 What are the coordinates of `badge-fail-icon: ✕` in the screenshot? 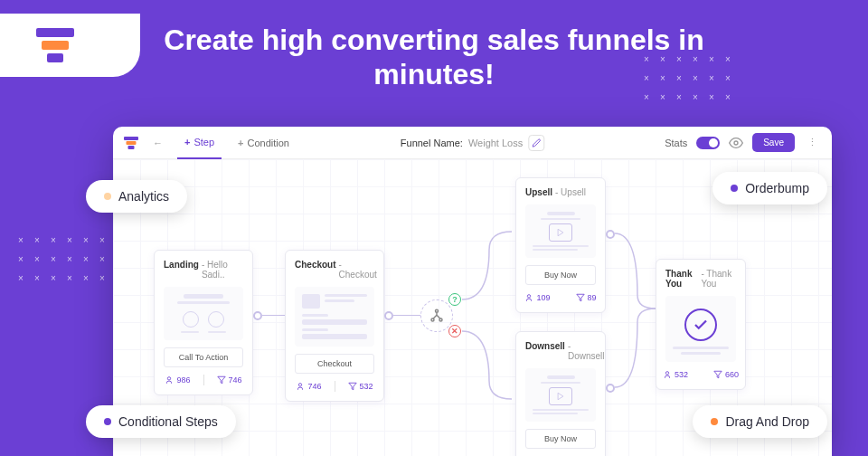 It's located at (455, 331).